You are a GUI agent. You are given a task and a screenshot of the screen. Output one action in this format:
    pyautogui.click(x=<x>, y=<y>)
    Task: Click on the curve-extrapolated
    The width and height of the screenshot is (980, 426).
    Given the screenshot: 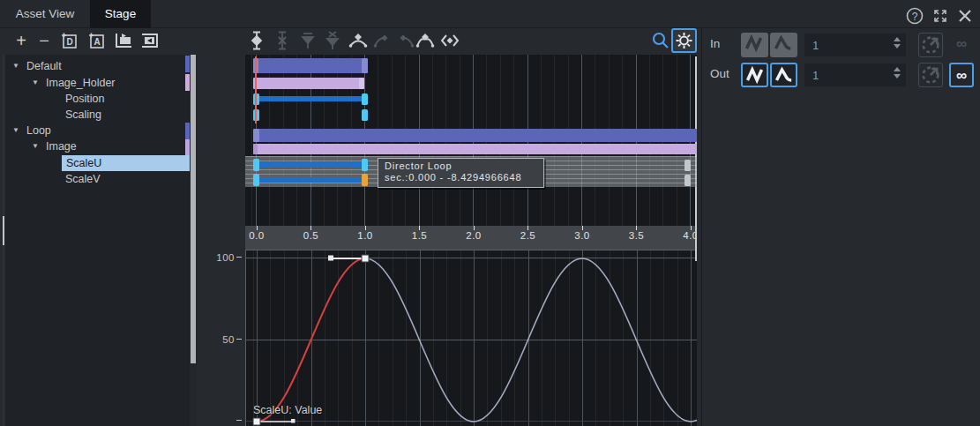 What is the action you would take?
    pyautogui.click(x=531, y=340)
    